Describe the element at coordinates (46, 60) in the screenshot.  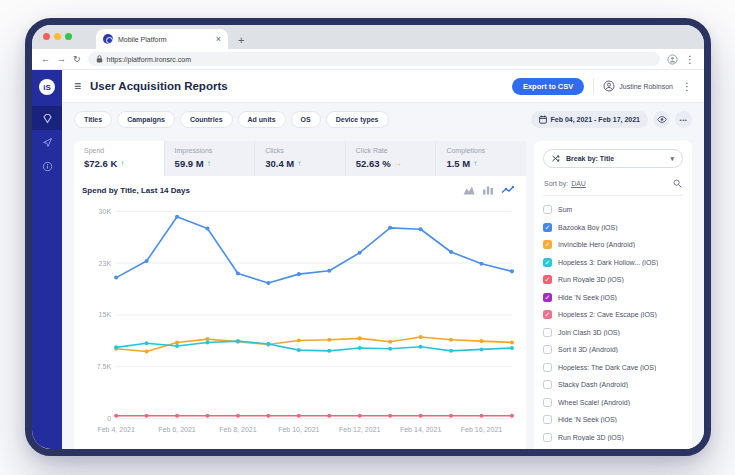
I see `back-icon: ←` at that location.